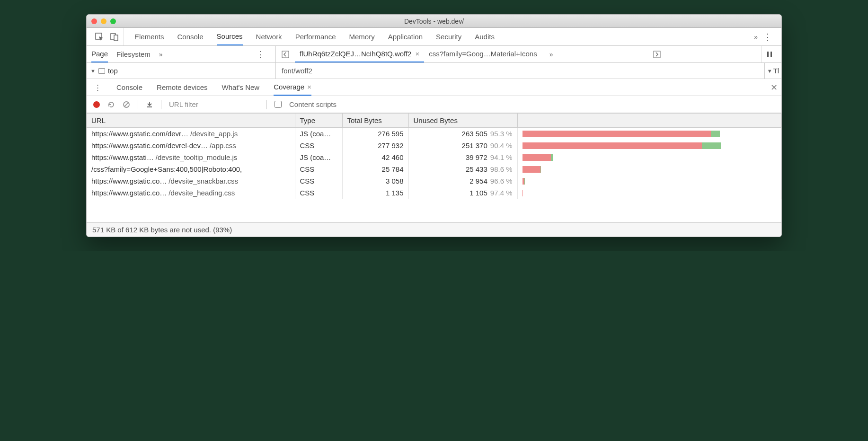 Image resolution: width=868 pixels, height=441 pixels. What do you see at coordinates (150, 105) in the screenshot?
I see `export-icon` at bounding box center [150, 105].